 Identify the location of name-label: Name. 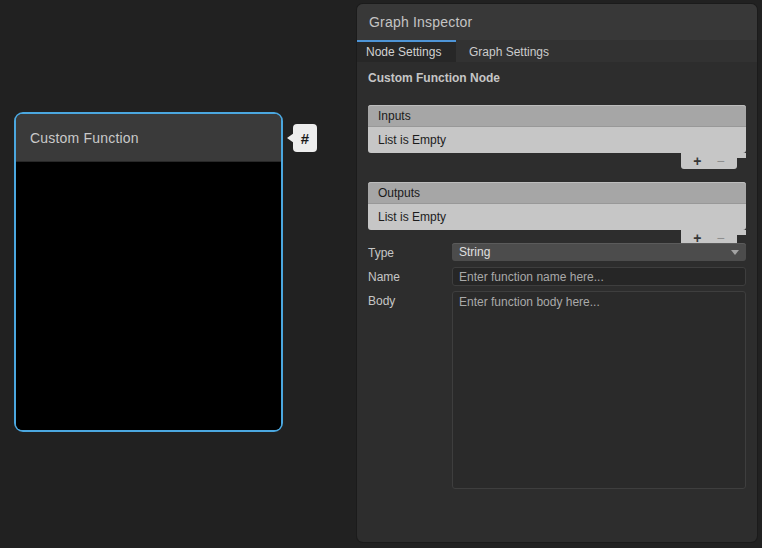
(410, 276).